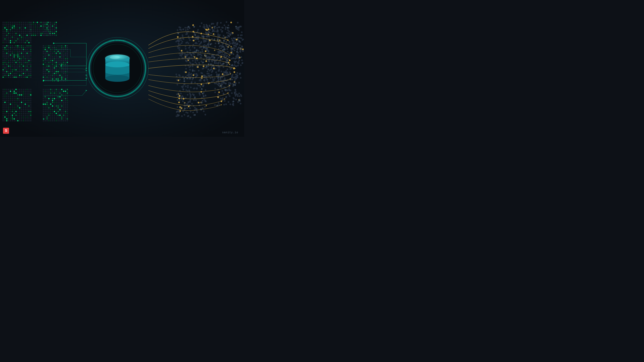 This screenshot has height=362, width=644. Describe the element at coordinates (195, 97) in the screenshot. I see `svg-point-1961` at that location.